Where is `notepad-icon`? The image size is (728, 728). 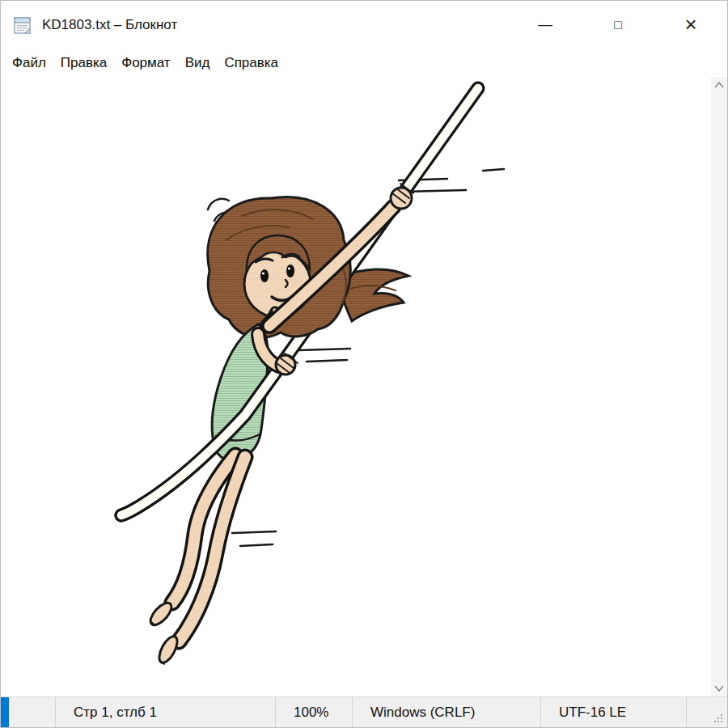 notepad-icon is located at coordinates (23, 24).